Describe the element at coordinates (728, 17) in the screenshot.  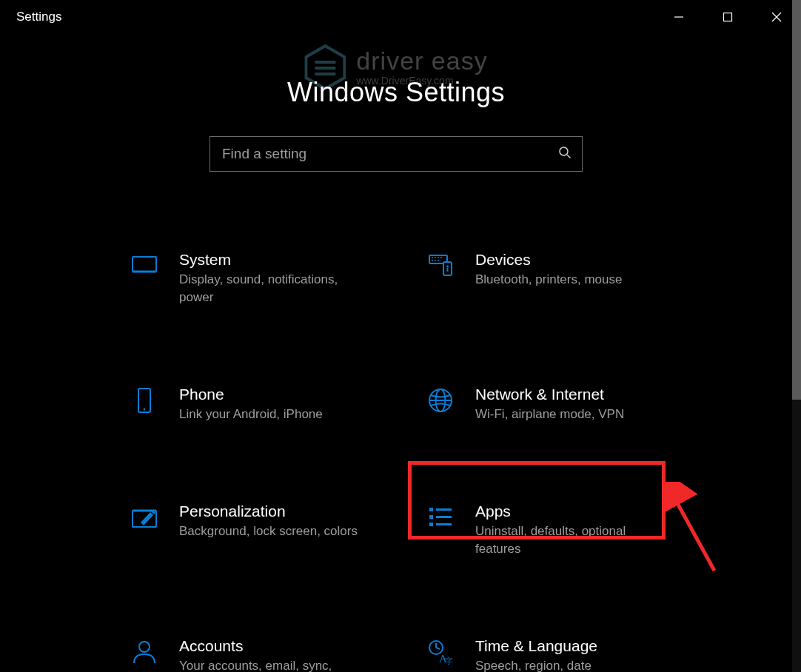
I see `maximize-button` at that location.